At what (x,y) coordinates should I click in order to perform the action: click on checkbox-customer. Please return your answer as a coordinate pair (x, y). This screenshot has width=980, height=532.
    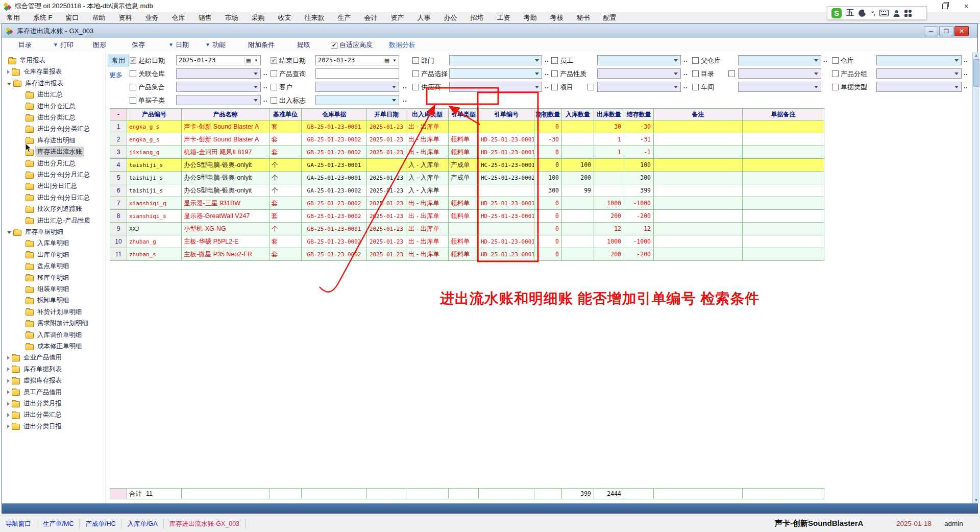
    Looking at the image, I should click on (274, 87).